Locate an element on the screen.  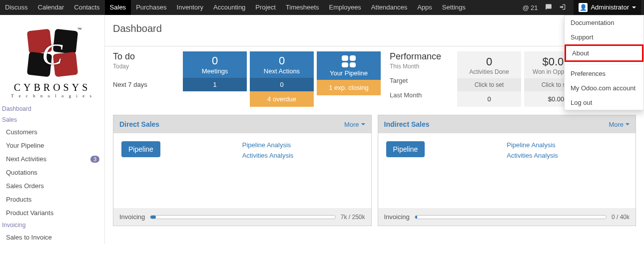
badge-next-activities: 3 is located at coordinates (95, 159).